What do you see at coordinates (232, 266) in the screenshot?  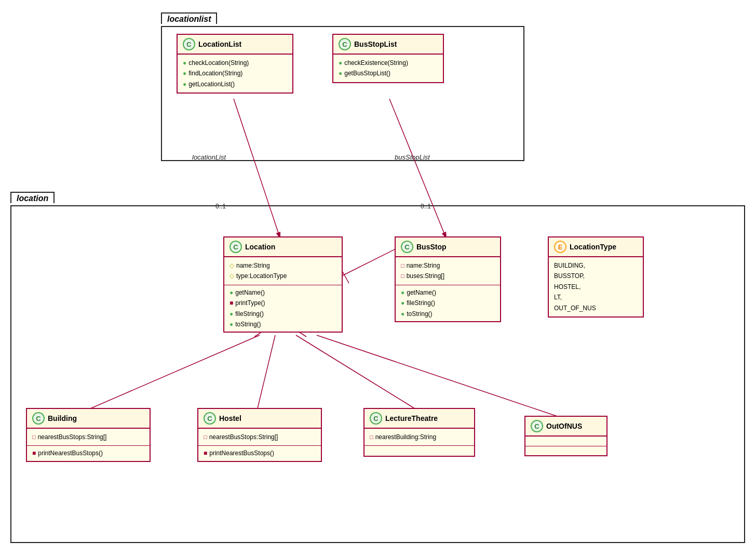 I see `icon-diamond-name: ◇` at bounding box center [232, 266].